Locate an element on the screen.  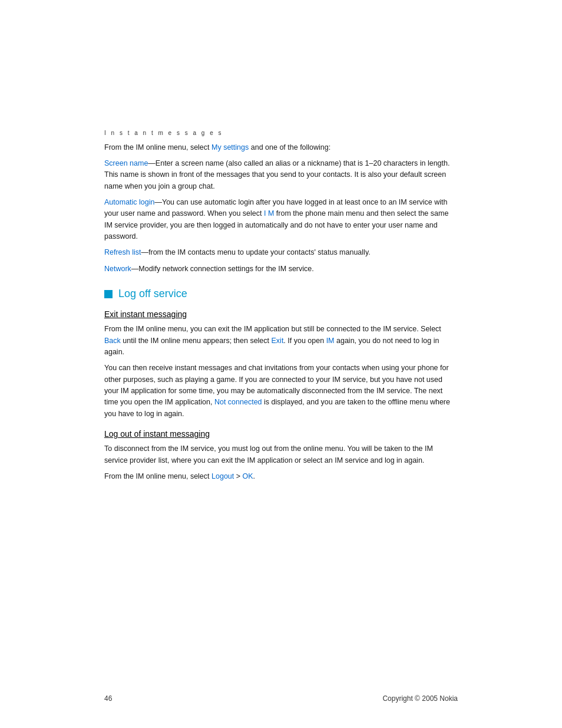
intro-paragraph: From the IM online menu, select My setti… is located at coordinates (281, 147).